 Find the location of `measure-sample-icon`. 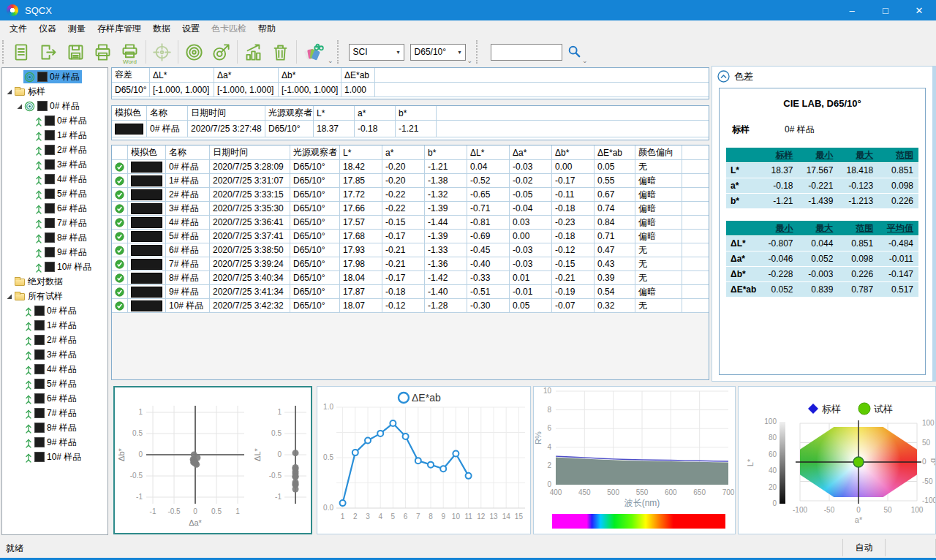

measure-sample-icon is located at coordinates (221, 52).